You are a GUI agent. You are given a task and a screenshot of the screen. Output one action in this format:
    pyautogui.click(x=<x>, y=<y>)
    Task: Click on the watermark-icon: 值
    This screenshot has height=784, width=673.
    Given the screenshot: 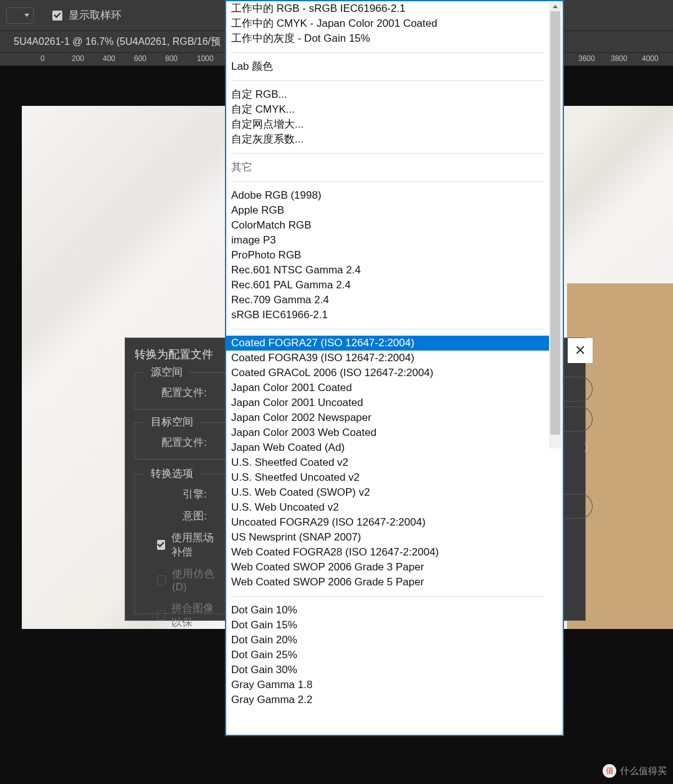 What is the action you would take?
    pyautogui.click(x=609, y=771)
    